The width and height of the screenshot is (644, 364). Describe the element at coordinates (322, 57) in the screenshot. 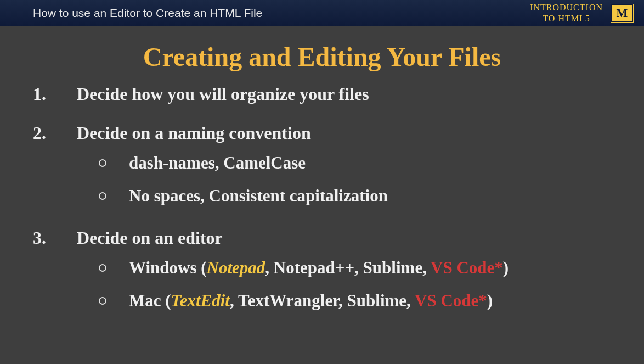

I see `slide-title: Creating and Editing Your Files` at that location.